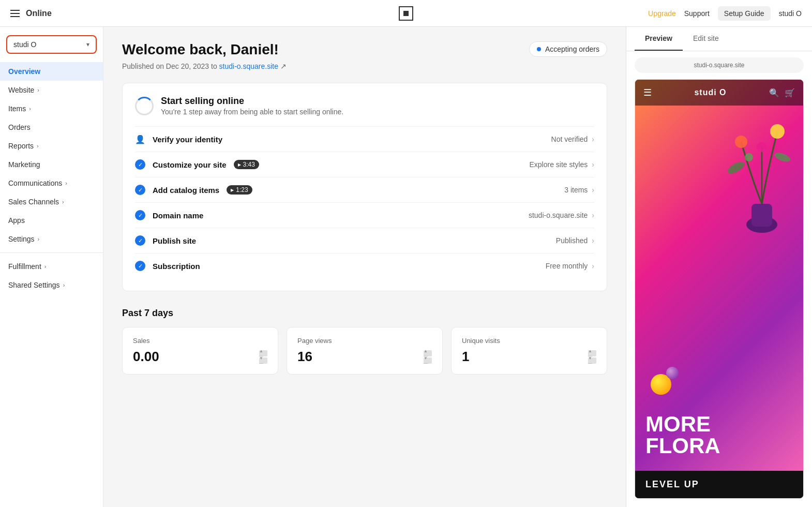 Image resolution: width=812 pixels, height=507 pixels. I want to click on sidebar: studi O ▾ Overview Website › Items › Ord…, so click(52, 267).